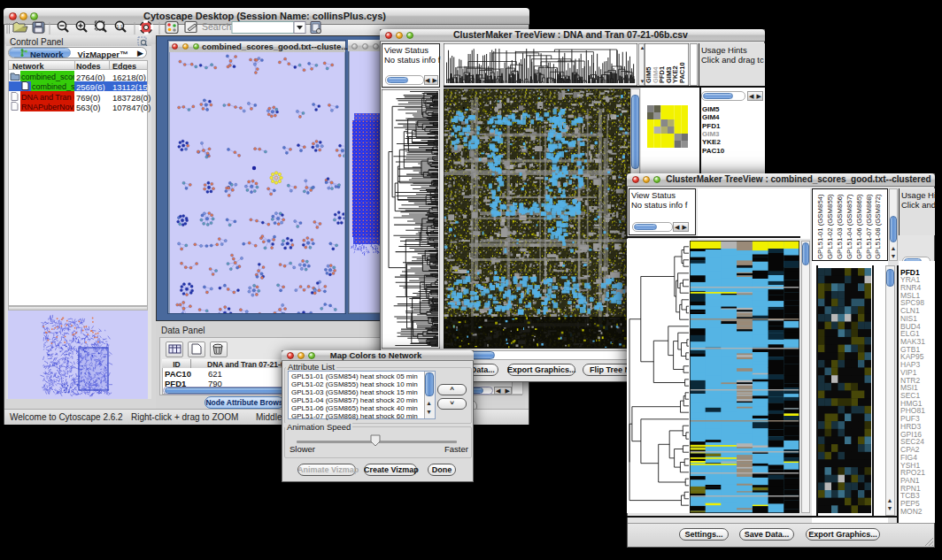  What do you see at coordinates (120, 27) in the screenshot?
I see `svg-text: 1:1` at bounding box center [120, 27].